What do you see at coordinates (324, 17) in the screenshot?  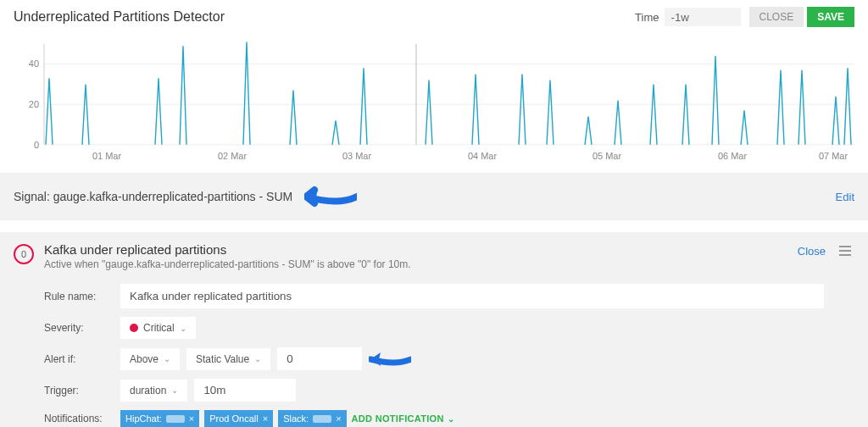 I see `page-title: Underreplicated Partitions Detector` at bounding box center [324, 17].